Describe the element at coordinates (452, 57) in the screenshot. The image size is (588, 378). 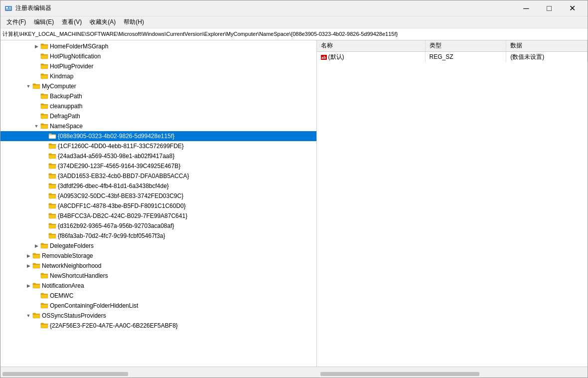
I see `value-row: ab(默认)REG_SZ(数值未设置)` at that location.